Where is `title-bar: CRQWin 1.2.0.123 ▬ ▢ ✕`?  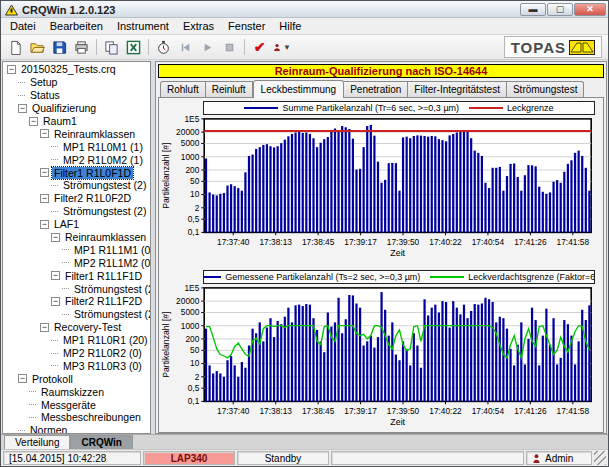
title-bar: CRQWin 1.2.0.123 ▬ ▢ ✕ is located at coordinates (304, 10).